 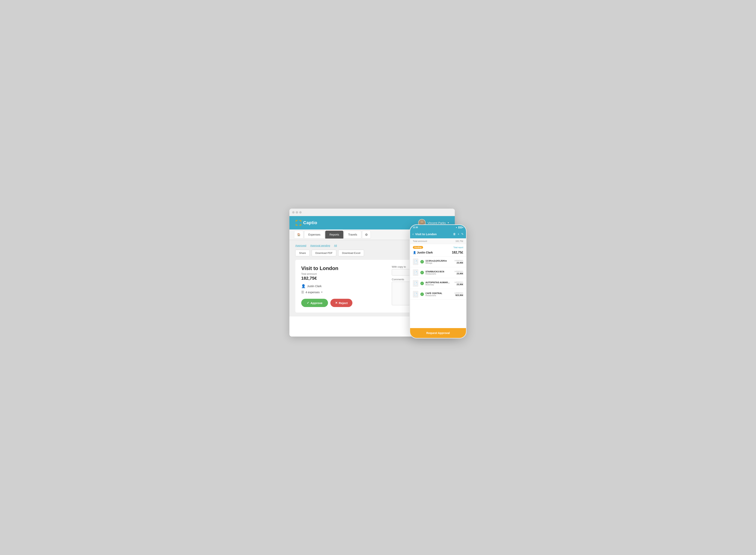 What do you see at coordinates (314, 234) in the screenshot?
I see `tab-expenses: Expenses` at bounding box center [314, 234].